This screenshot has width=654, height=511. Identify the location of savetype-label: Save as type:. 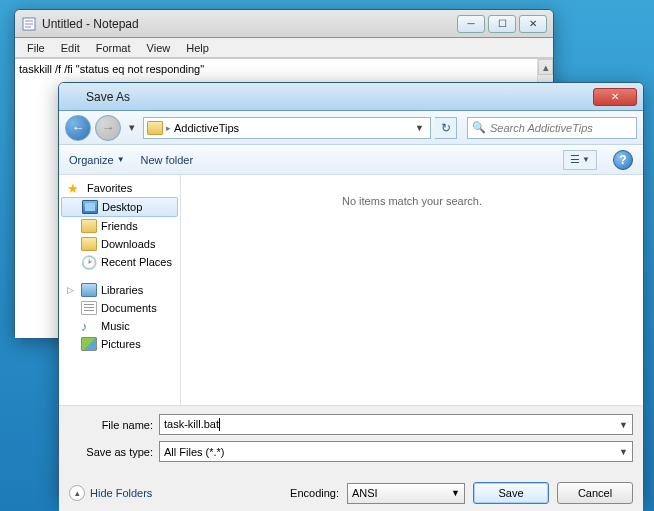
(111, 452).